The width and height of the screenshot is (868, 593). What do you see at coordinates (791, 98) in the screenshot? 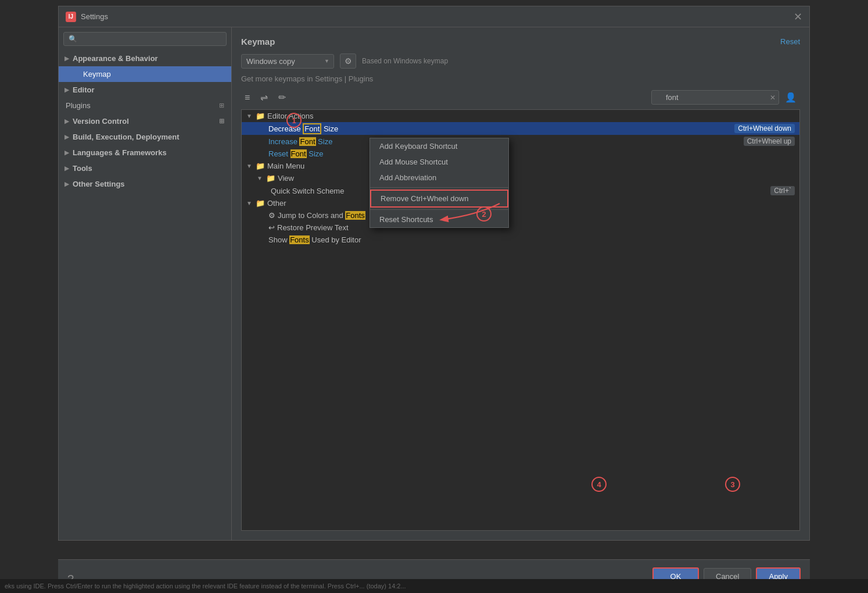
I see `avatar-button: 👤` at bounding box center [791, 98].